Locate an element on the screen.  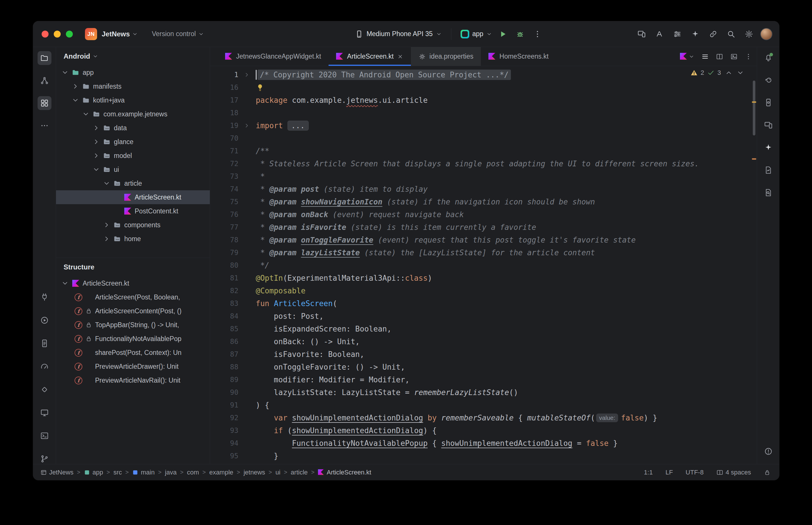
editor-tab-idea.properties: idea.properties is located at coordinates (446, 57).